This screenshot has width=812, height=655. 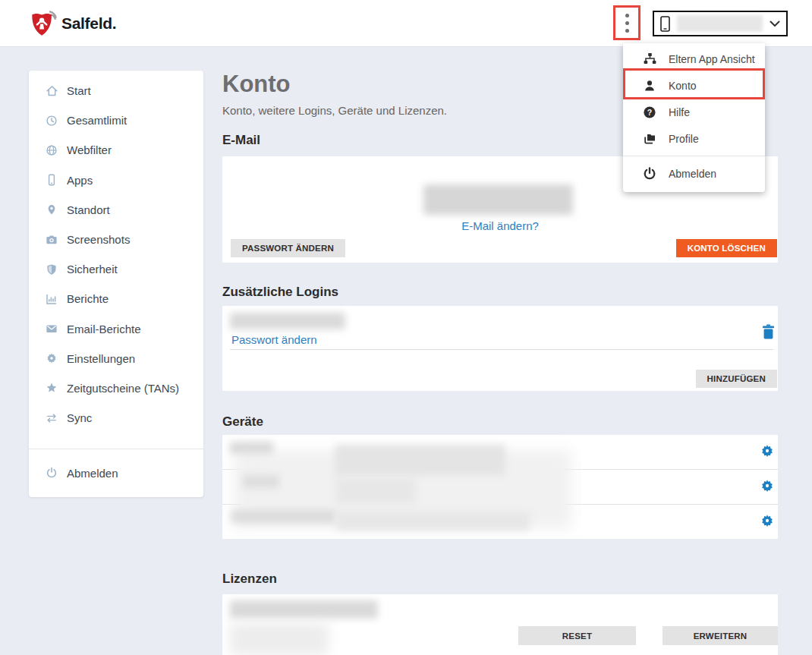 I want to click on sidebar-item-start: Start, so click(x=116, y=91).